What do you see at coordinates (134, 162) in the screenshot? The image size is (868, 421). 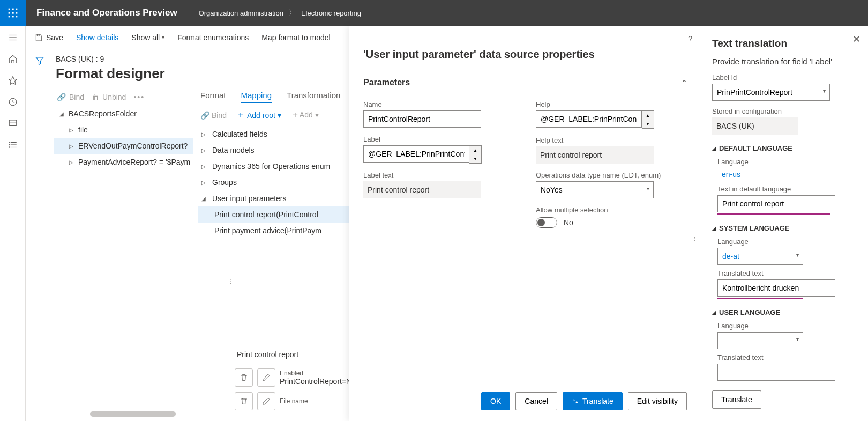 I see `tree-node-label: PaymentAdviceReport? = '$Paym` at bounding box center [134, 162].